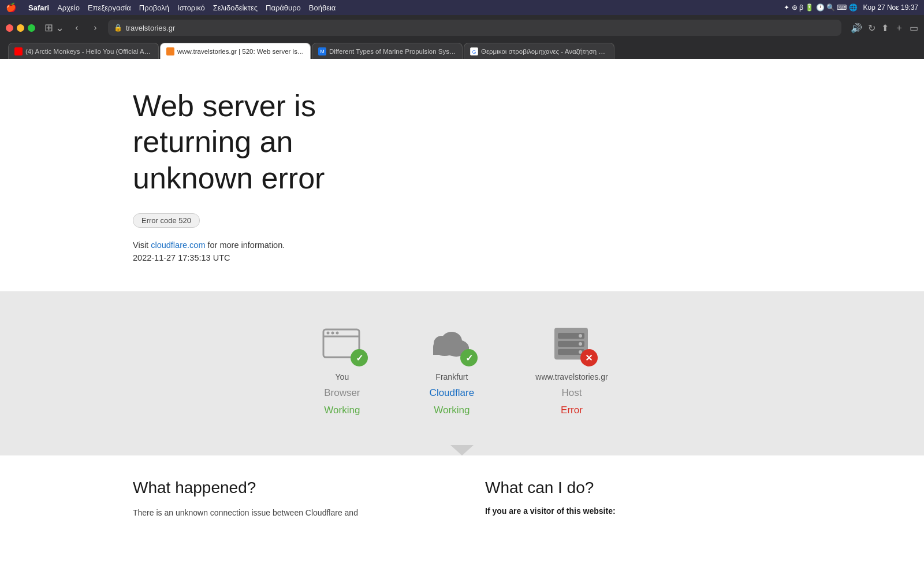  What do you see at coordinates (286, 488) in the screenshot?
I see `what-happened-heading: What happened?` at bounding box center [286, 488].